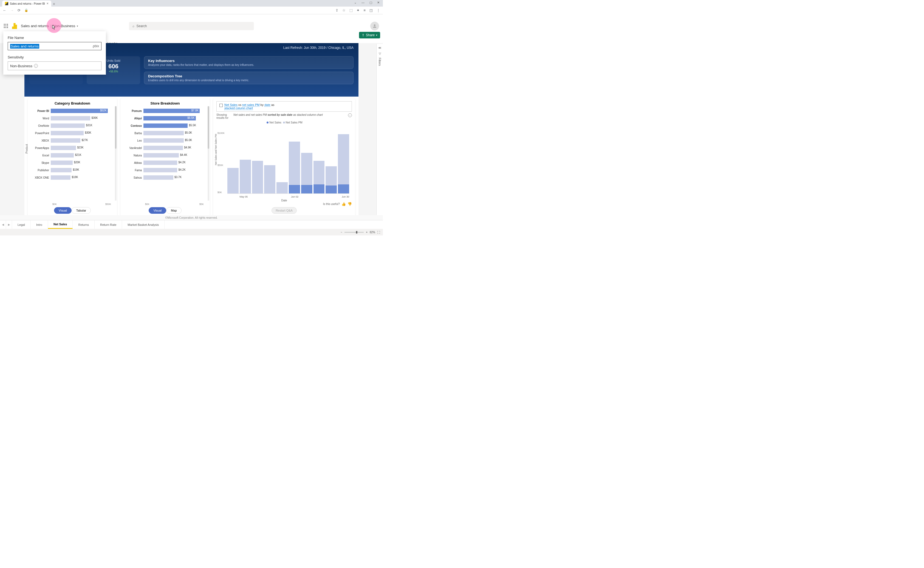 The width and height of the screenshot is (924, 568). Describe the element at coordinates (344, 11) in the screenshot. I see `bookmark-star-icon: ☆` at that location.